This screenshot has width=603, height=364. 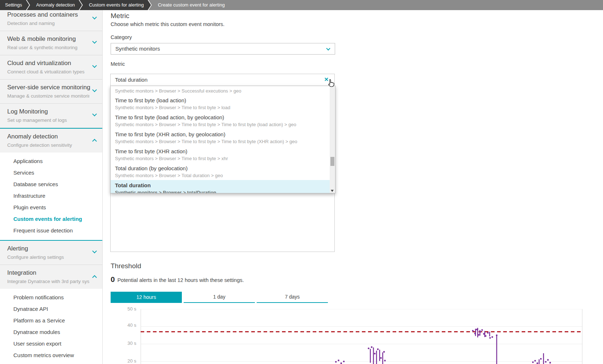 What do you see at coordinates (48, 63) in the screenshot?
I see `section-title: Cloud and virtualization` at bounding box center [48, 63].